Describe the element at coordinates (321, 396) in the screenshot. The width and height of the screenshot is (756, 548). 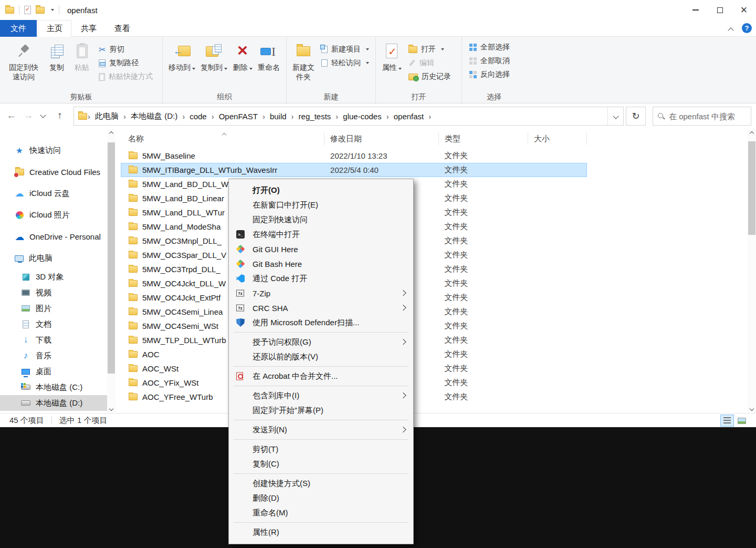
I see `context-menu-item-include-in-library: 包含到库中(I)` at that location.